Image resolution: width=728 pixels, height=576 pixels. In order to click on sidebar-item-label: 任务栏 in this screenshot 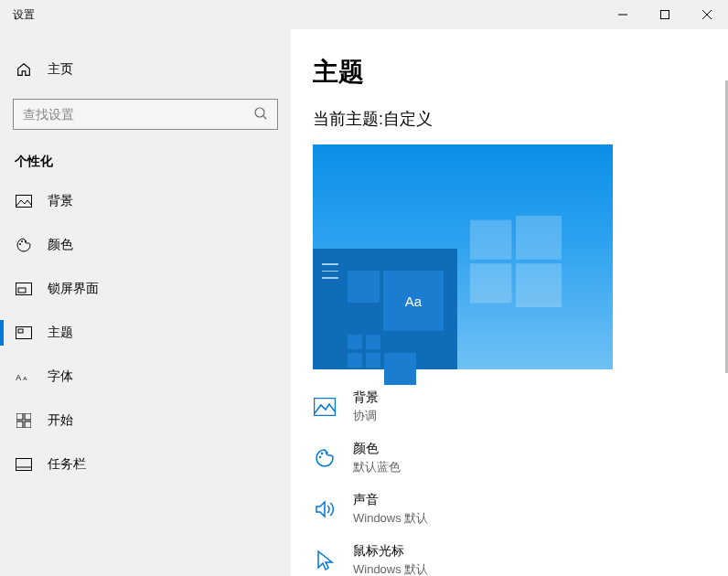, I will do `click(67, 464)`.